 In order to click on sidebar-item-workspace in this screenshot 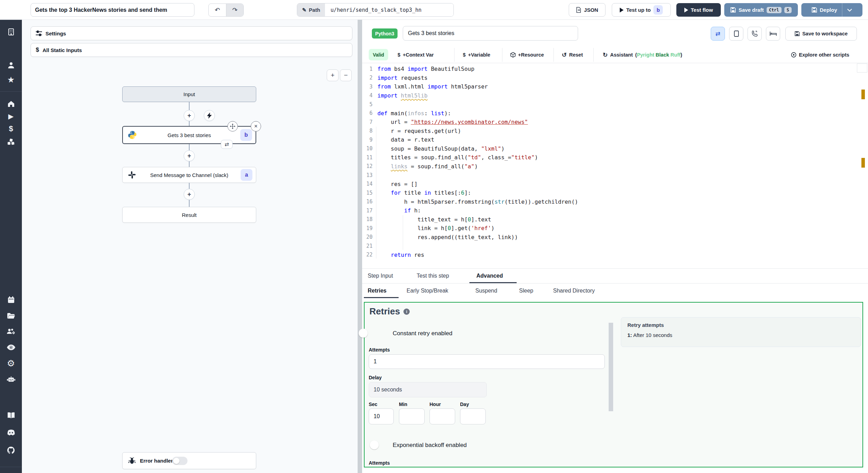, I will do `click(11, 32)`.